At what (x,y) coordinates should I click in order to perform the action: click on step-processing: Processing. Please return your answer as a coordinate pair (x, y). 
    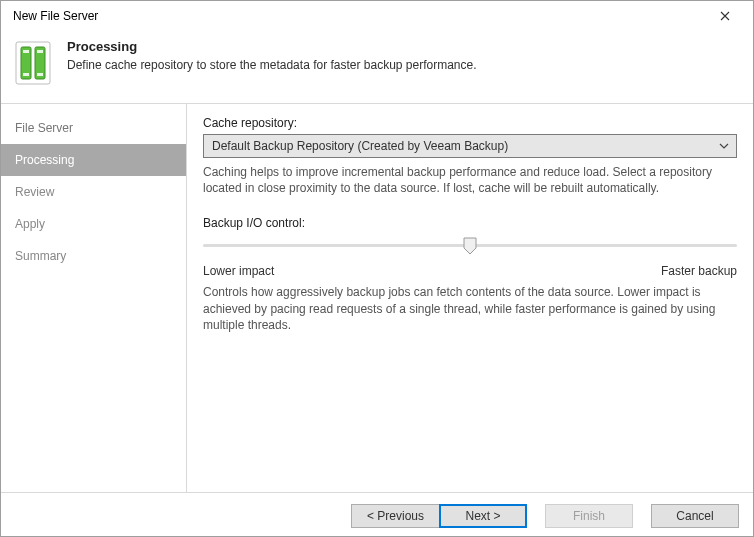
    Looking at the image, I should click on (94, 160).